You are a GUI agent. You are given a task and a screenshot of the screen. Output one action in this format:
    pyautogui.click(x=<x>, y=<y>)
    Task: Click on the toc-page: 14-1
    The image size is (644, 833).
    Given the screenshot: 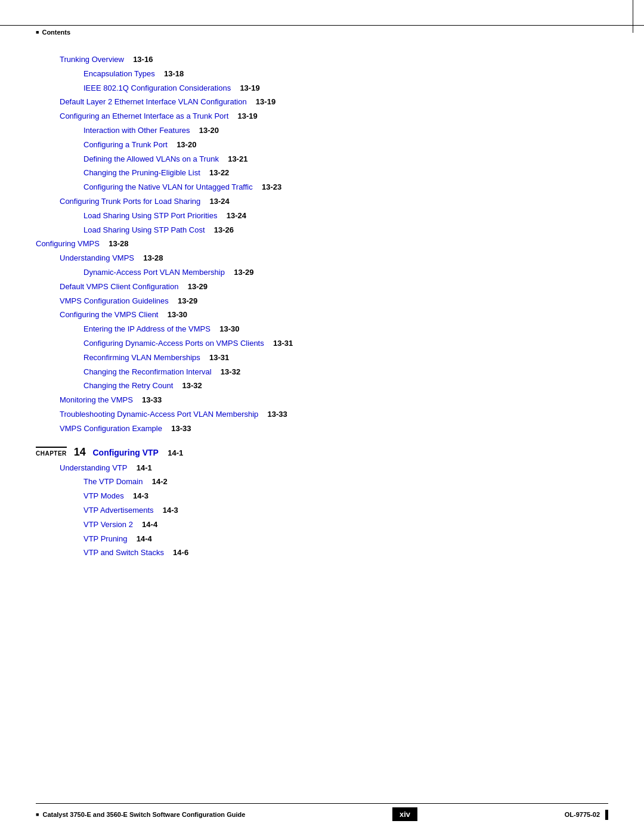 What is the action you would take?
    pyautogui.click(x=144, y=469)
    